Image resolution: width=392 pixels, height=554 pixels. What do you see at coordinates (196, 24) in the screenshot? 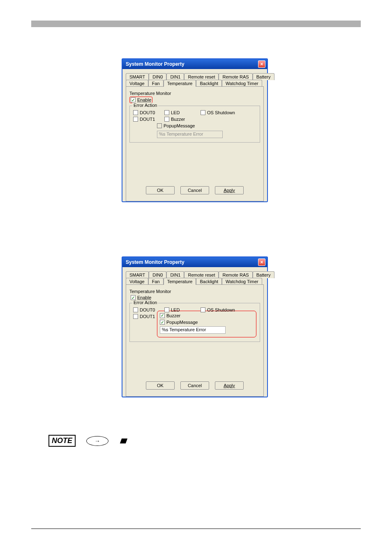
I see `header-bar` at bounding box center [196, 24].